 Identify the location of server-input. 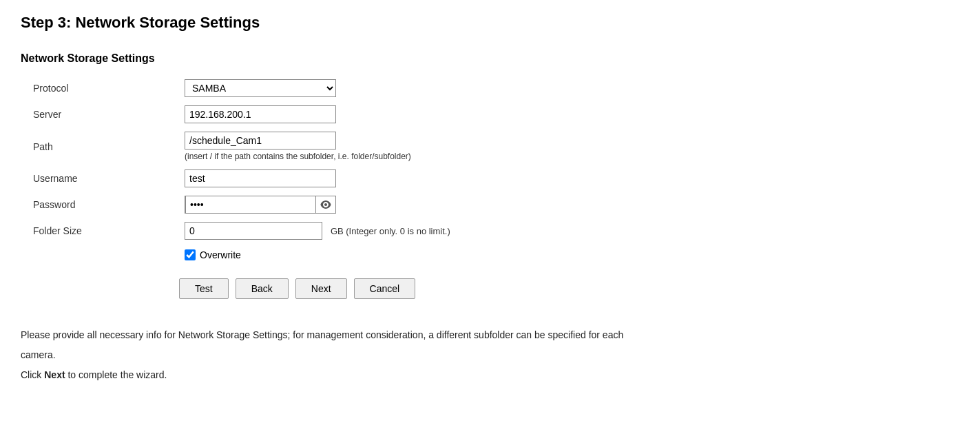
(260, 114).